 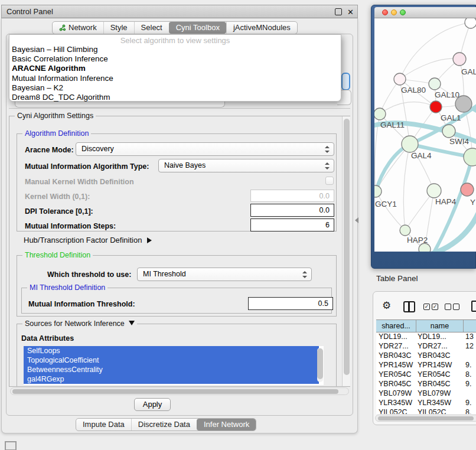 What do you see at coordinates (440, 326) in the screenshot?
I see `column-header: name` at bounding box center [440, 326].